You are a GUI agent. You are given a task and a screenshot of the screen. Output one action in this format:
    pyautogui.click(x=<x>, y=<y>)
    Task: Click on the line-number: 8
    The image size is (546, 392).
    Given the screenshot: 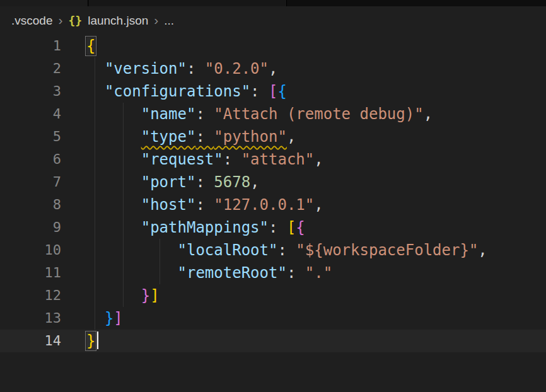 What is the action you would take?
    pyautogui.click(x=43, y=205)
    